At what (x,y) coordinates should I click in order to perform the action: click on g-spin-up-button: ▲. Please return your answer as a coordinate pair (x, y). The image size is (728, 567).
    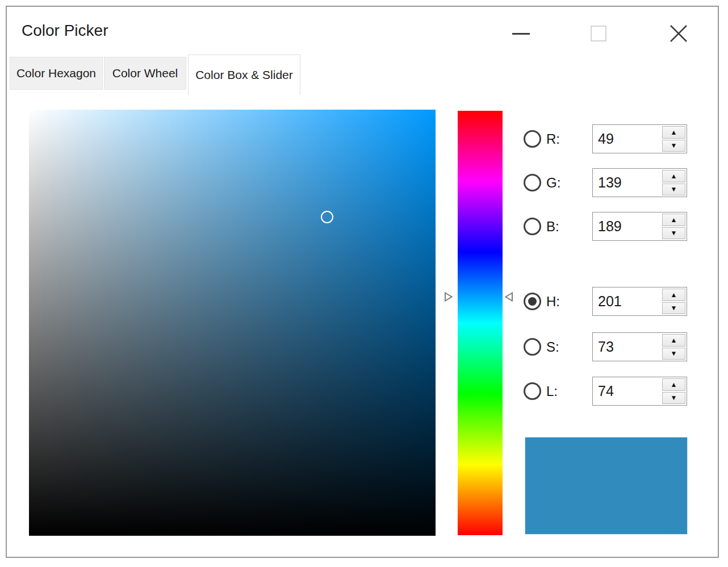
    Looking at the image, I should click on (673, 176).